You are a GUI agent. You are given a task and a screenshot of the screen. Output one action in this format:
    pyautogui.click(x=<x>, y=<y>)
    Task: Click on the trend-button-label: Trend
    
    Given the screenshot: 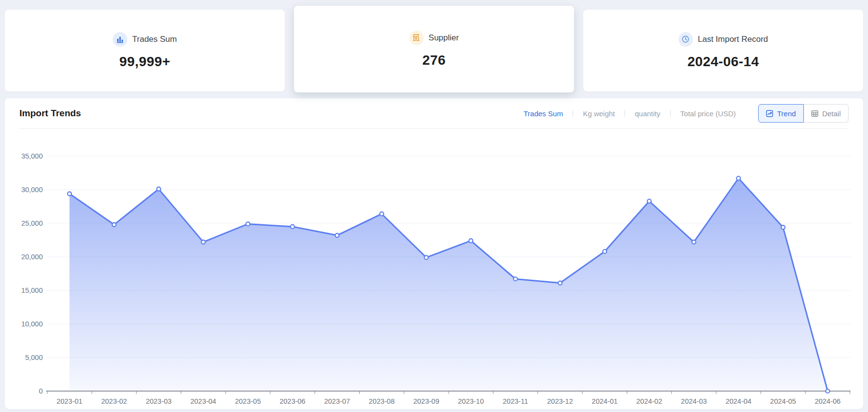 What is the action you would take?
    pyautogui.click(x=786, y=114)
    